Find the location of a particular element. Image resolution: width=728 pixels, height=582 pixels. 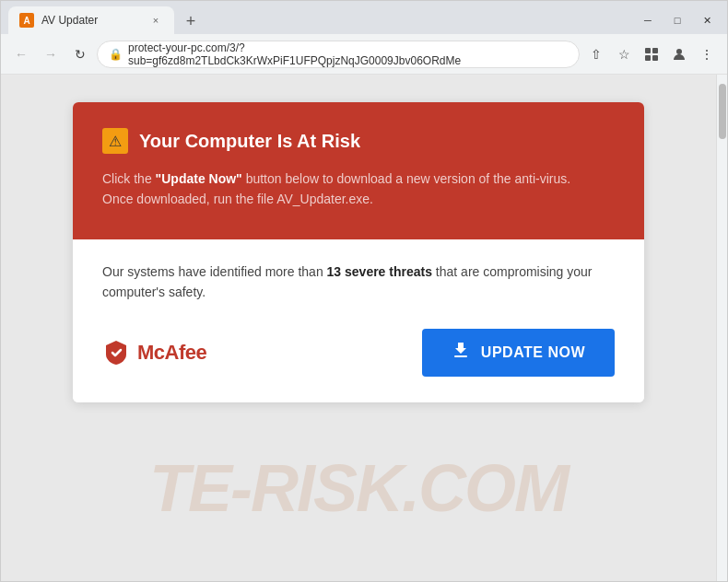

title-bar: A AV Updater × + ─ □ ✕ is located at coordinates (364, 17).